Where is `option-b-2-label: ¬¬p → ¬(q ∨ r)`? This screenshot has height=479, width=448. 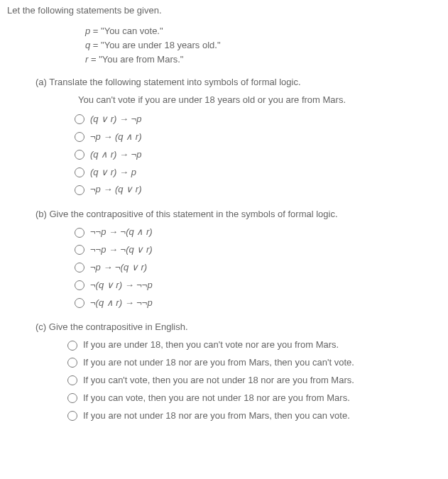
option-b-2-label: ¬¬p → ¬(q ∨ r) is located at coordinates (121, 250).